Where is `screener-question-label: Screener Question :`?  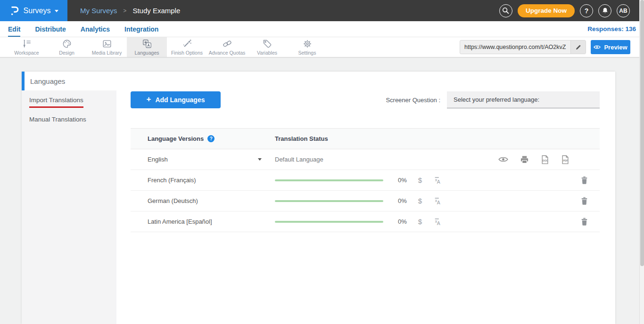 screener-question-label: Screener Question : is located at coordinates (413, 100).